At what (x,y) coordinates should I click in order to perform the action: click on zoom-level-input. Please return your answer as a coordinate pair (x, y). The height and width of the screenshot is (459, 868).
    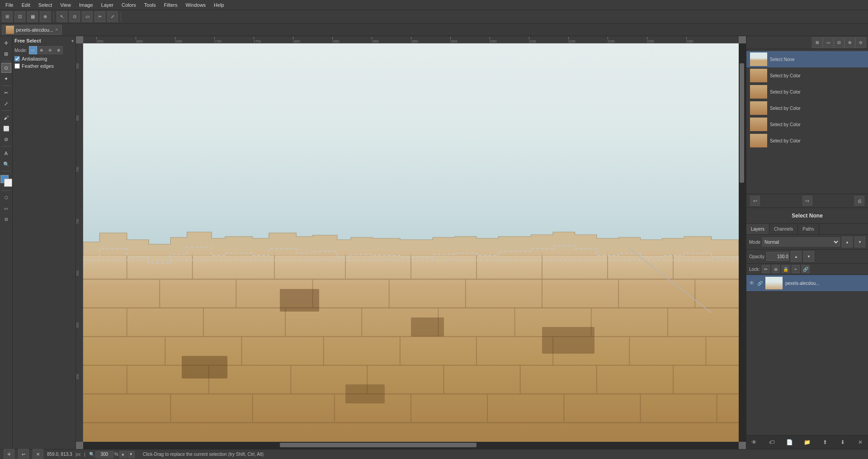
    Looking at the image, I should click on (104, 454).